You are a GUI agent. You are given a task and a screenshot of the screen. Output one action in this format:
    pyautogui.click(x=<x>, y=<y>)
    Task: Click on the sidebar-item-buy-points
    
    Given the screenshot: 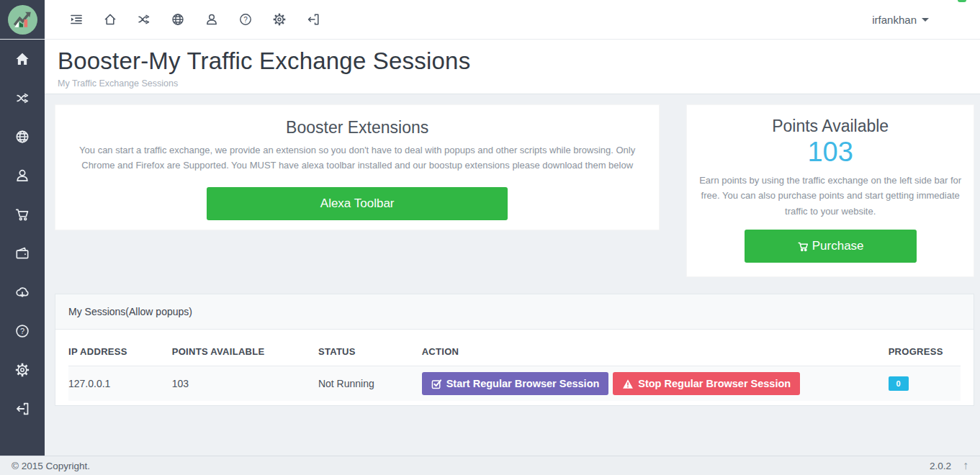 What is the action you would take?
    pyautogui.click(x=22, y=214)
    